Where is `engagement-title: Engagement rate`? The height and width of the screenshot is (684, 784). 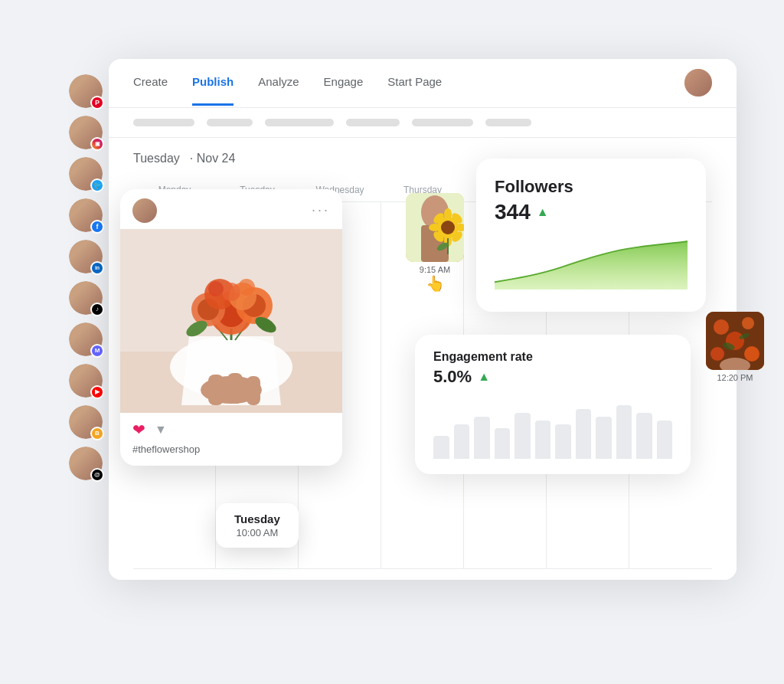 engagement-title: Engagement rate is located at coordinates (553, 357).